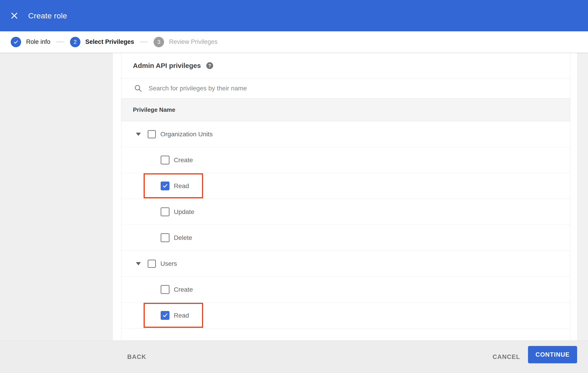  What do you see at coordinates (138, 88) in the screenshot?
I see `search-magnifier-icon` at bounding box center [138, 88].